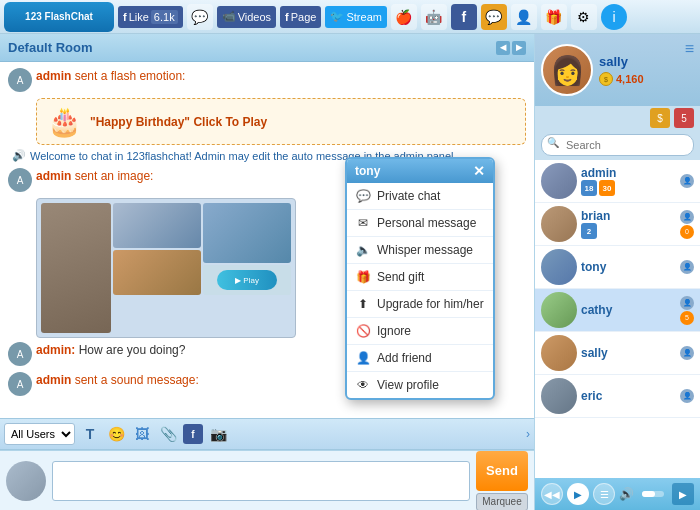 This screenshot has width=700, height=510. Describe the element at coordinates (368, 171) in the screenshot. I see `popup-username: tony` at that location.